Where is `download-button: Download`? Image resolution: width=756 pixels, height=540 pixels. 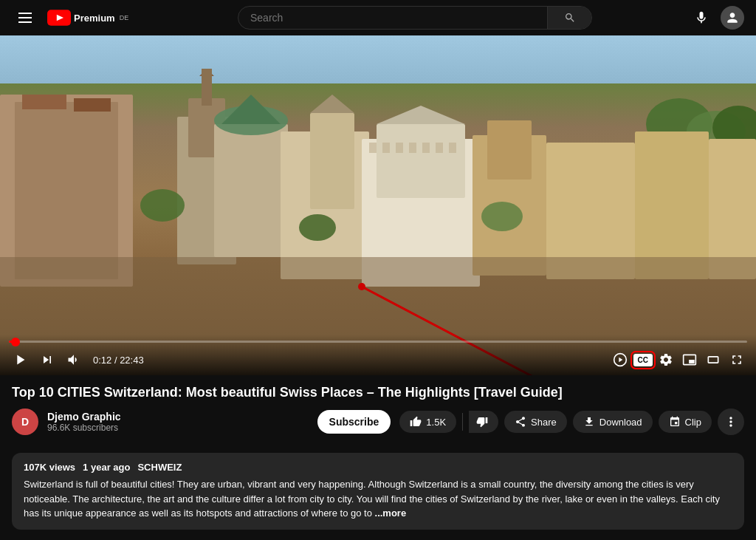
download-button: Download is located at coordinates (613, 422).